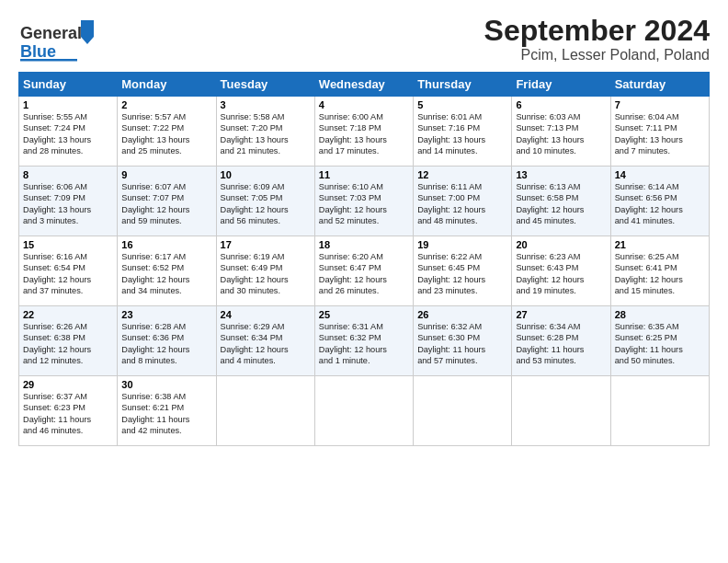  I want to click on calendar-week-row: 8Sunrise: 6:06 AM Sunset: 7:09 PM Daylig…, so click(364, 201).